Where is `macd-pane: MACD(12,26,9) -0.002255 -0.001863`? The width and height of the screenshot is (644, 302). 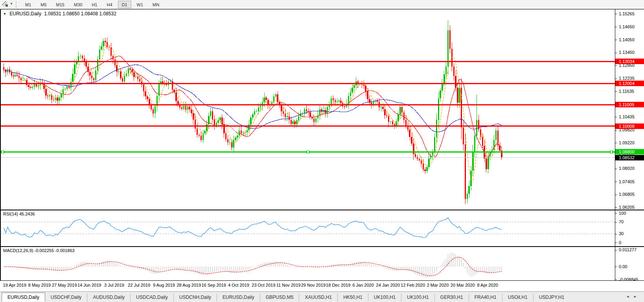 macd-pane: MACD(12,26,9) -0.002255 -0.001863 is located at coordinates (307, 263).